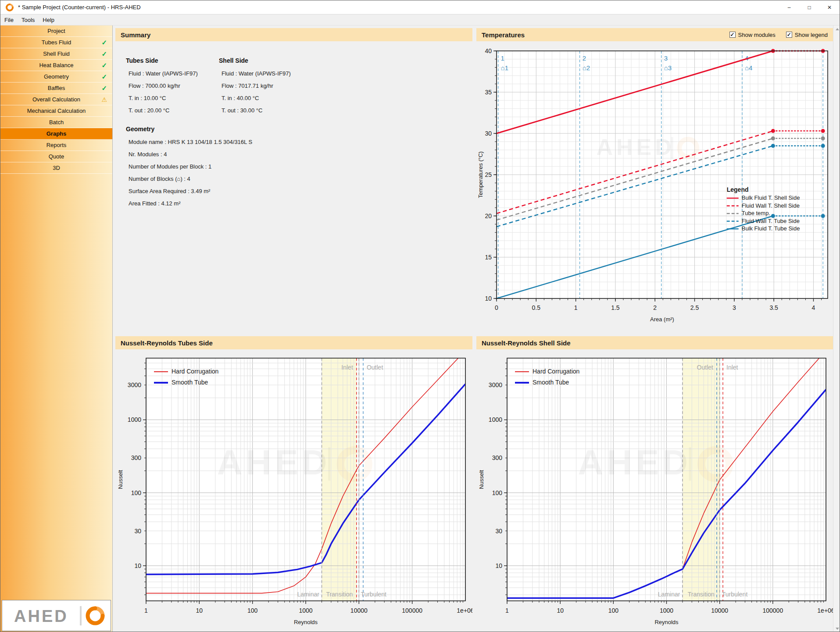 This screenshot has width=840, height=632. I want to click on svg-text: 20, so click(488, 216).